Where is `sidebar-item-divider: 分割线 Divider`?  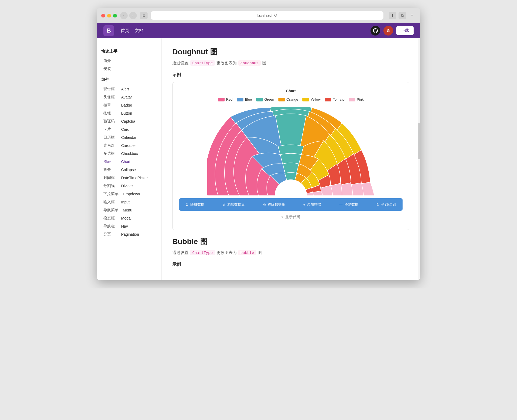 sidebar-item-divider: 分割线 Divider is located at coordinates (129, 186).